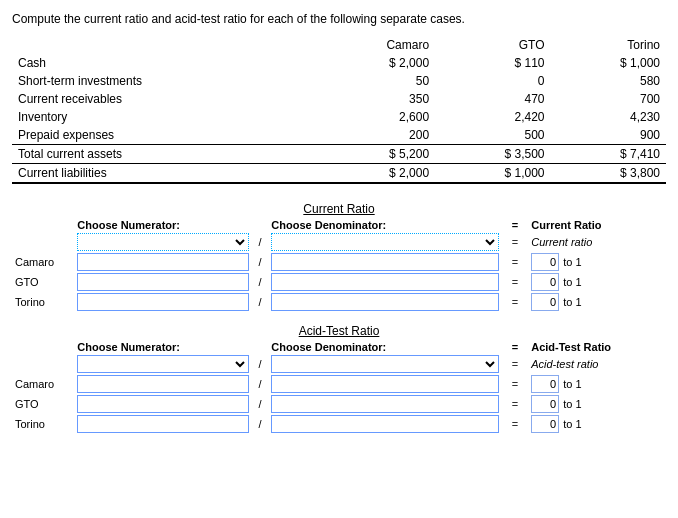 Image resolution: width=678 pixels, height=518 pixels. Describe the element at coordinates (515, 384) in the screenshot. I see `atr-camaro-eq: =` at that location.